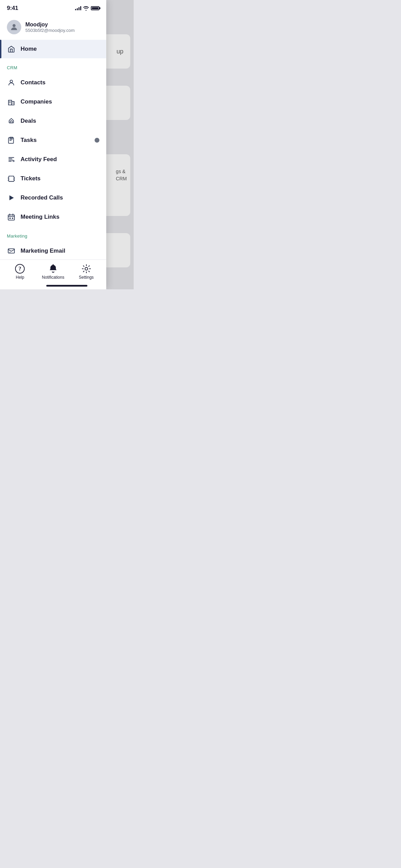  What do you see at coordinates (12, 8) in the screenshot?
I see `status-time: 9:41` at bounding box center [12, 8].